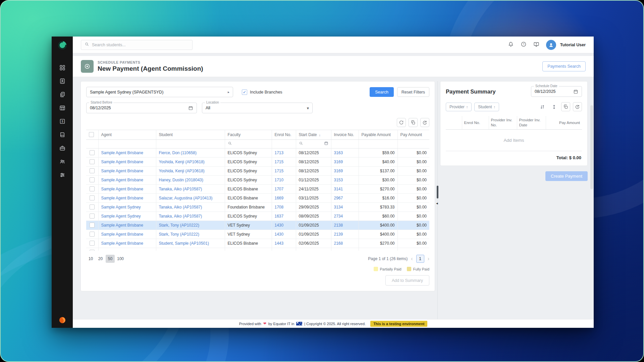 This screenshot has height=362, width=644. I want to click on select-all-checkbox, so click(91, 135).